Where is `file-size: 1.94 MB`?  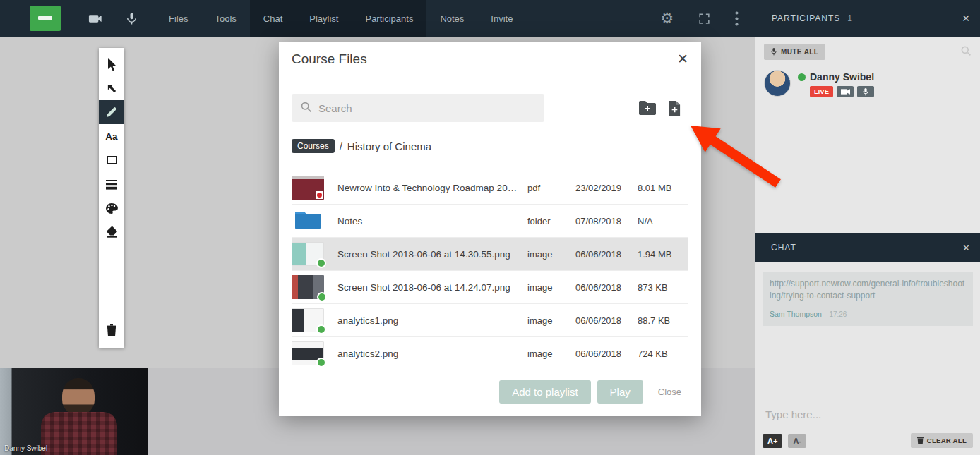 file-size: 1.94 MB is located at coordinates (663, 254).